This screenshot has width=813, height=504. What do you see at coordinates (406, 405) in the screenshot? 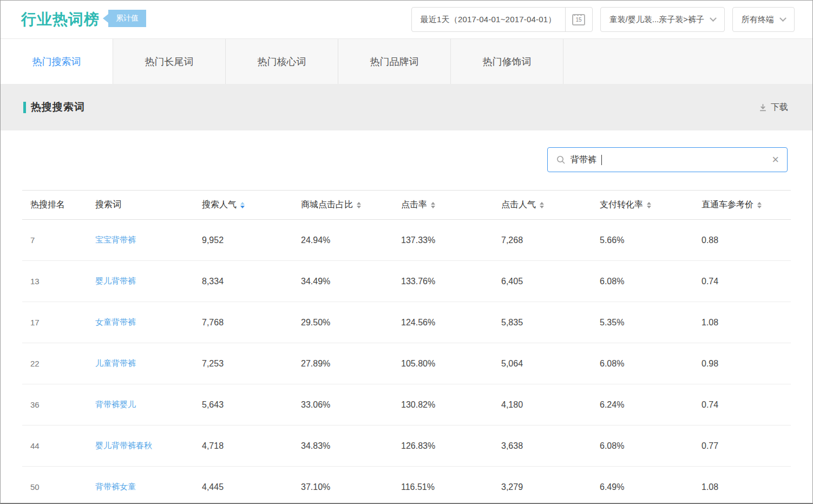
I see `table-row: 36背带裤婴儿5,64333.06%130.82%4,1806.24%0.74` at bounding box center [406, 405].